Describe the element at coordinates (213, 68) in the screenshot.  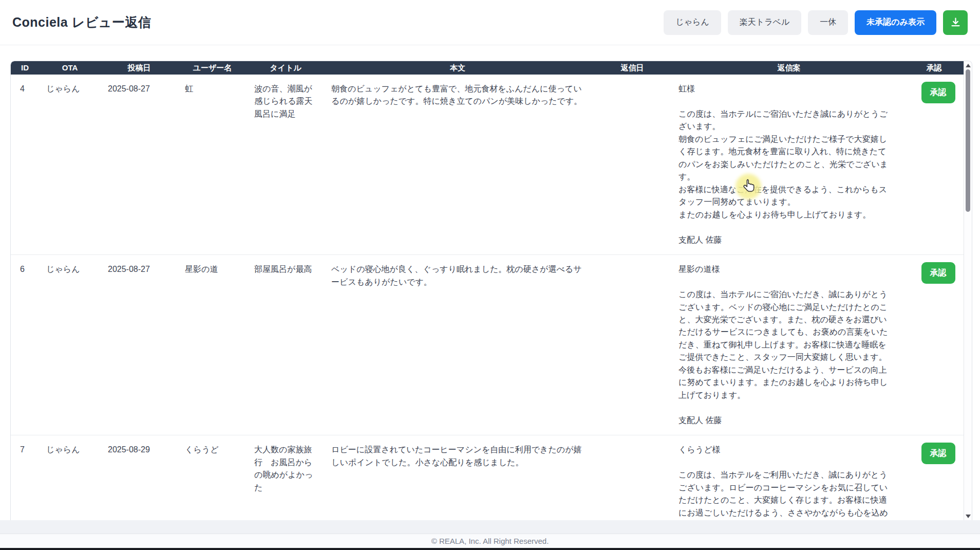
I see `column-header: ユーザー名` at that location.